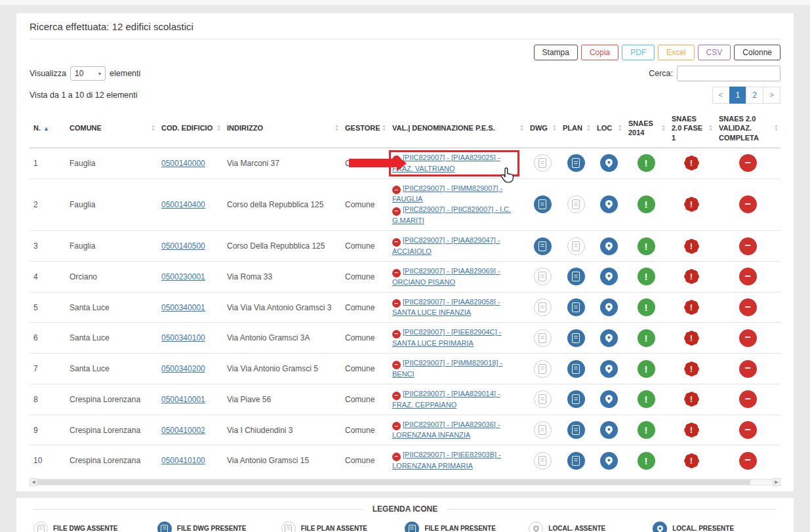 This screenshot has width=810, height=532. What do you see at coordinates (777, 128) in the screenshot?
I see `sort-icons: ▲▼` at bounding box center [777, 128].